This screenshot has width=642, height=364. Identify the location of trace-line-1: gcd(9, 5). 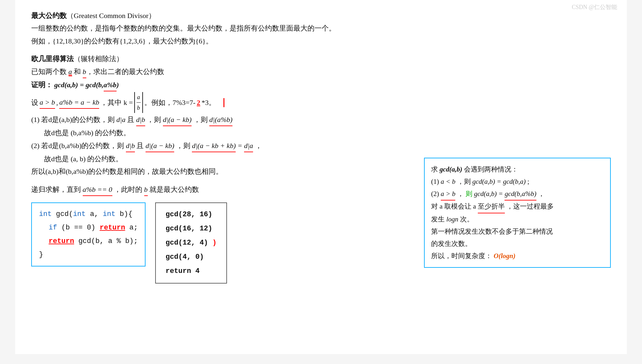
(191, 215).